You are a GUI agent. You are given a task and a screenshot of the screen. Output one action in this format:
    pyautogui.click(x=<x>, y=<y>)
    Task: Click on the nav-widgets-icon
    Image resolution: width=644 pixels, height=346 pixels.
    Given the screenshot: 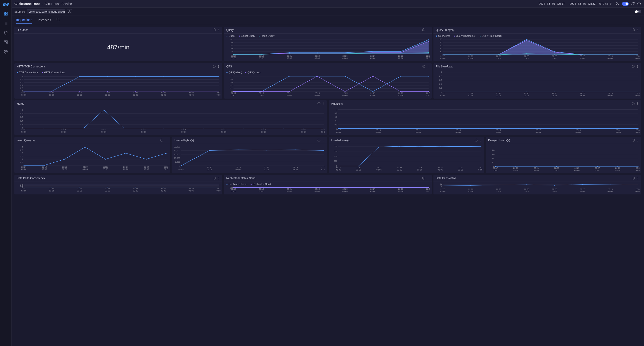 What is the action you would take?
    pyautogui.click(x=6, y=42)
    